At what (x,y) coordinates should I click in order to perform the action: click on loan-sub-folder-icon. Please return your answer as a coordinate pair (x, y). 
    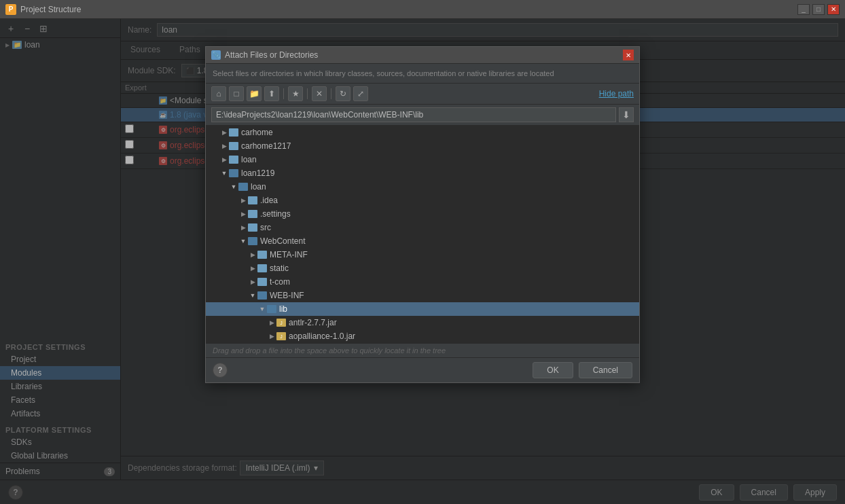
    Looking at the image, I should click on (243, 187).